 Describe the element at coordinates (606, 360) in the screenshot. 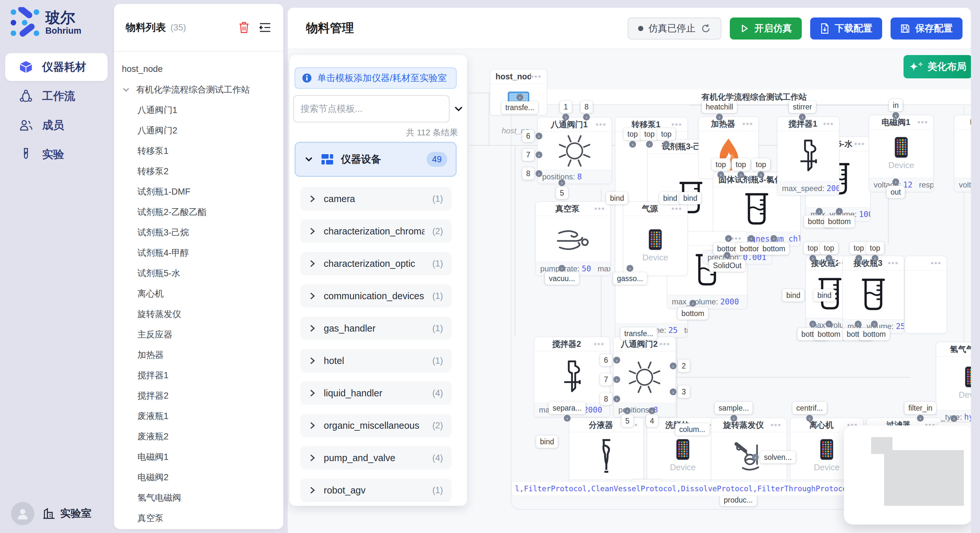

I see `port-chip: 6›` at that location.